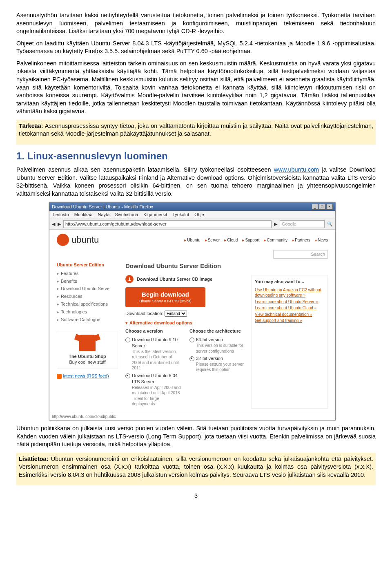 The image size is (392, 579). I want to click on menu-item: Näytä, so click(104, 215).